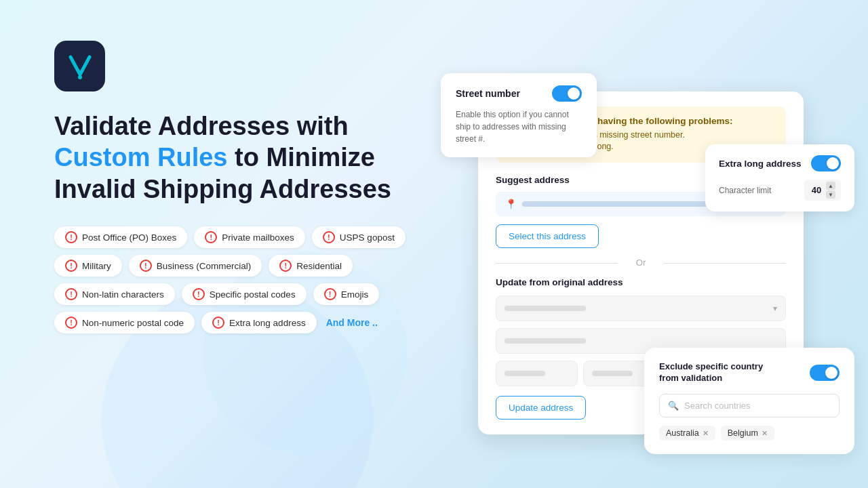 This screenshot has height=488, width=868. I want to click on tags-row-2: ! Military ! Business (Commercial) ! Res…, so click(251, 266).